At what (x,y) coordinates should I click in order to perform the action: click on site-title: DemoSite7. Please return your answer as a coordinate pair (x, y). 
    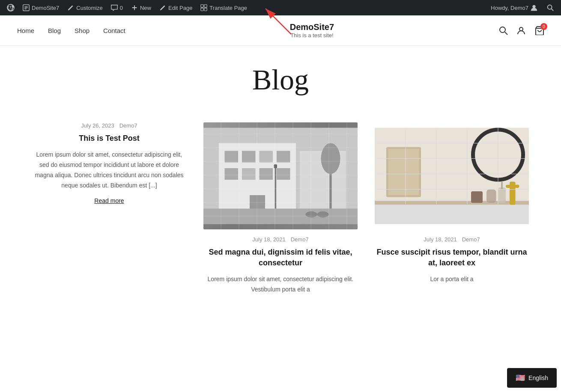
    Looking at the image, I should click on (312, 27).